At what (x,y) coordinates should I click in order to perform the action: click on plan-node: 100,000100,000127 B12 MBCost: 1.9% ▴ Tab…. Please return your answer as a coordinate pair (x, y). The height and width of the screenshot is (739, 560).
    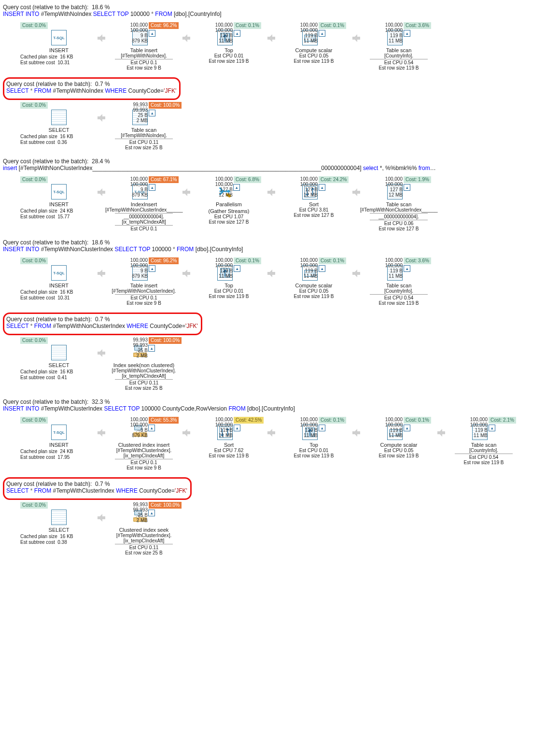
    Looking at the image, I should click on (399, 204).